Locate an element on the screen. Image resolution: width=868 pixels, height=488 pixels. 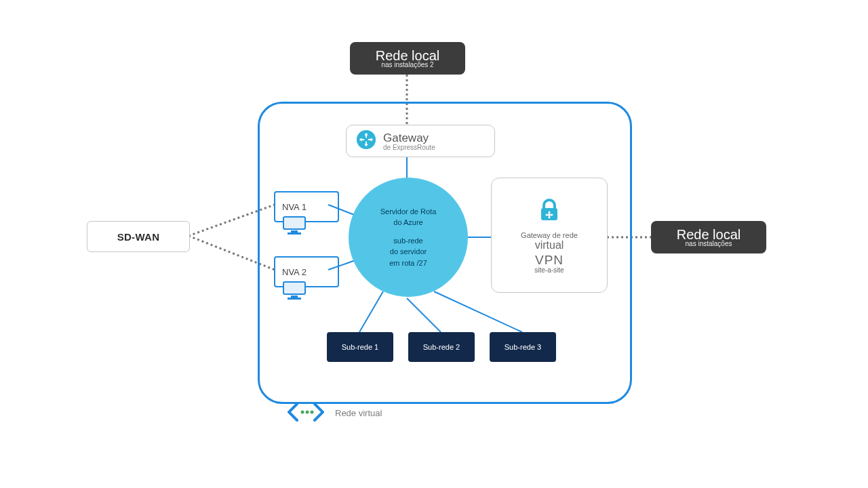
azure-route-server: Servidor de Rota do Azure sub-rede do se… is located at coordinates (408, 237).